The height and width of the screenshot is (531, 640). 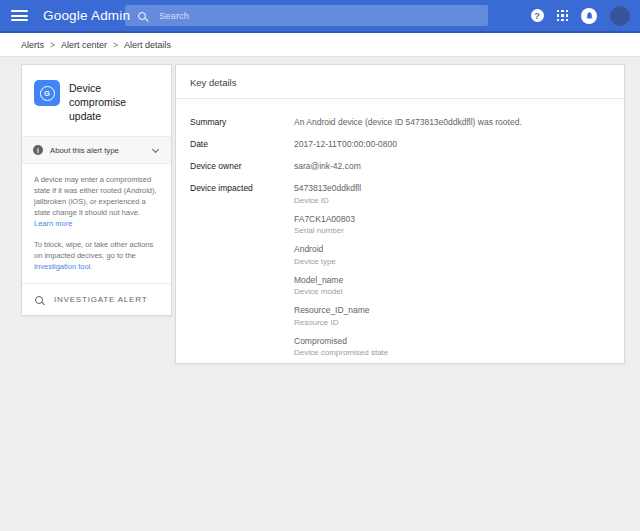 I want to click on app-logo: Google Admin, so click(x=86, y=16).